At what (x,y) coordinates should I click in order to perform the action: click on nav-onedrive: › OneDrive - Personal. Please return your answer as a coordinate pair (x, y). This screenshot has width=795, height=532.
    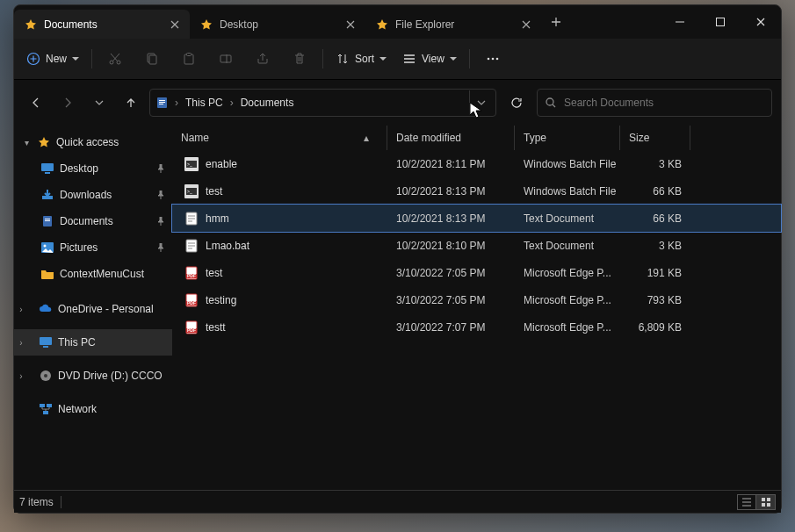
    Looking at the image, I should click on (93, 309).